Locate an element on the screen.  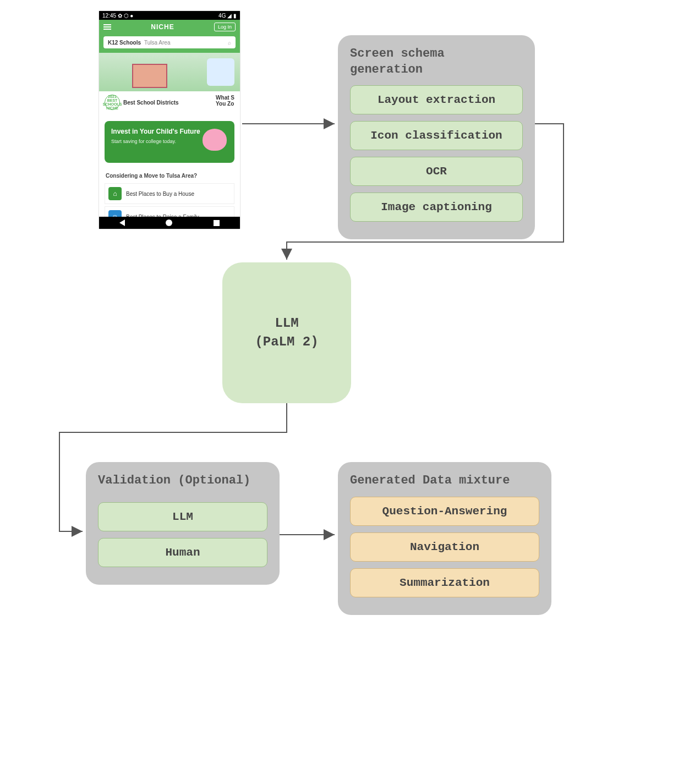
schema-generation-box: Screen schema generation Layout extracti… is located at coordinates (436, 138).